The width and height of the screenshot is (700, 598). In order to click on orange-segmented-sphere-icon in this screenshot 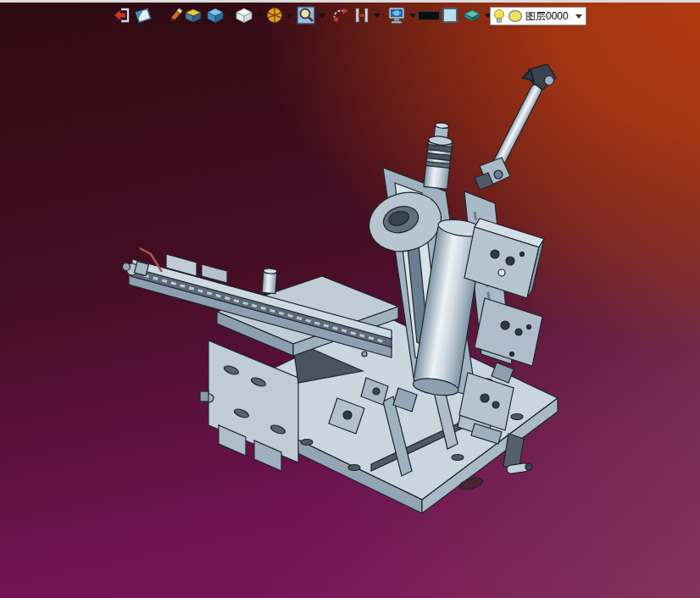, I will do `click(275, 15)`.